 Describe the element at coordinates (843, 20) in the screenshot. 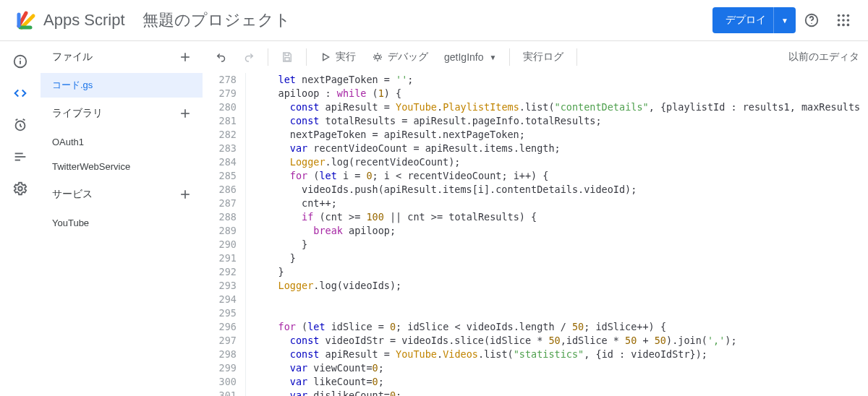

I see `apps-launcher-button` at that location.